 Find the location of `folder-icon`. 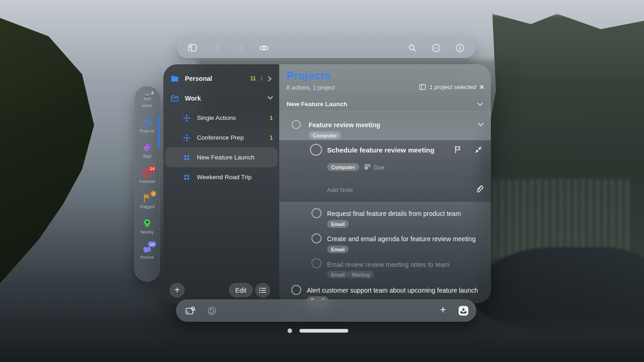

folder-icon is located at coordinates (175, 79).